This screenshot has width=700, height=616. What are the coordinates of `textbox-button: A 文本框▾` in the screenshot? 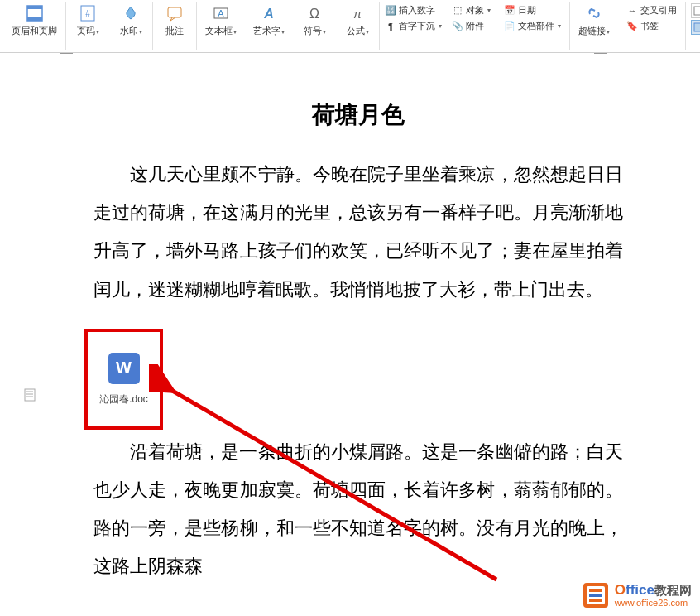 It's located at (221, 20).